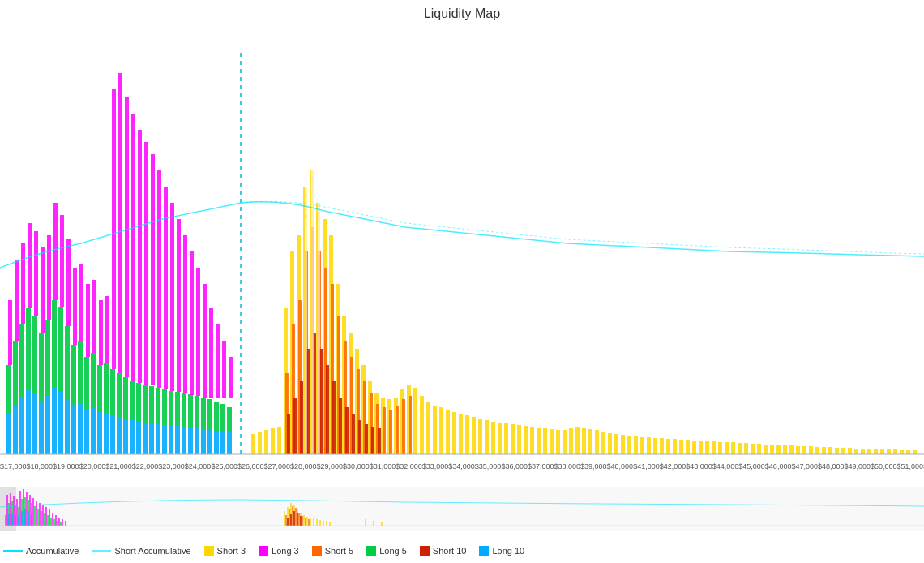 This screenshot has height=563, width=924. What do you see at coordinates (66, 466) in the screenshot?
I see `x-label-19k: $19,000` at bounding box center [66, 466].